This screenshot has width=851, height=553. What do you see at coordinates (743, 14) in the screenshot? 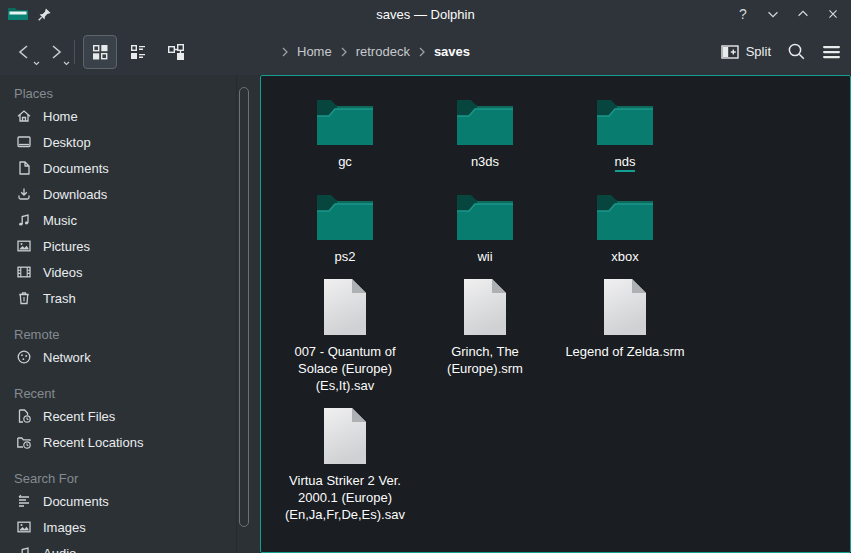
I see `help-button: ?` at bounding box center [743, 14].